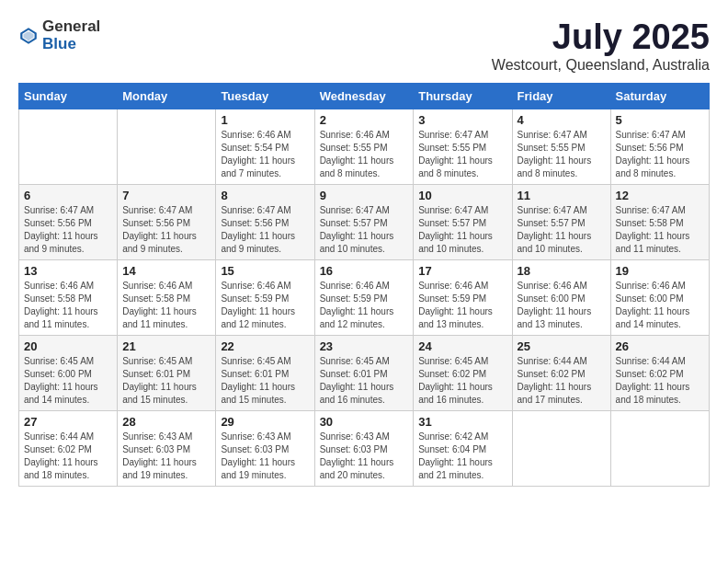 The image size is (728, 563). What do you see at coordinates (660, 120) in the screenshot?
I see `day-number: 5` at bounding box center [660, 120].